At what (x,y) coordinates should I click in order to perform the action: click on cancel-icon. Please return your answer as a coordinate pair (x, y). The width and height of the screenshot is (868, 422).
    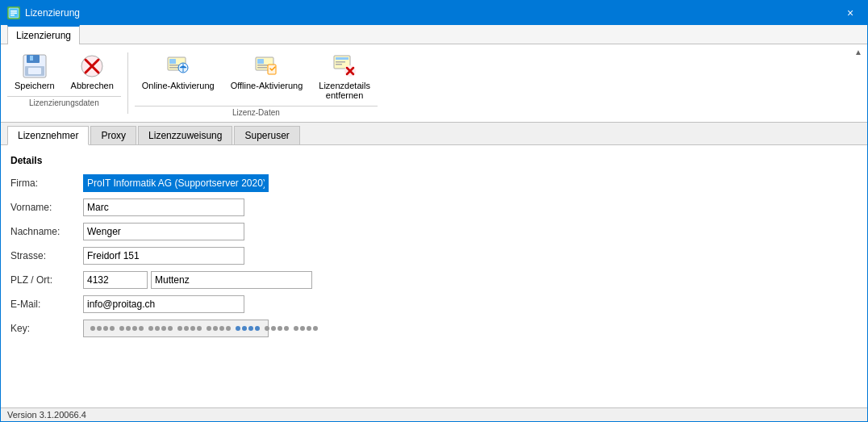
    Looking at the image, I should click on (92, 66).